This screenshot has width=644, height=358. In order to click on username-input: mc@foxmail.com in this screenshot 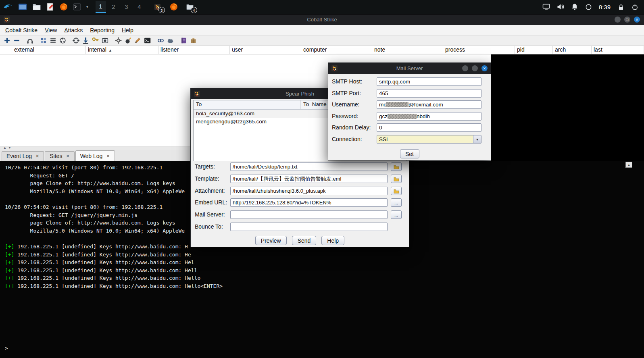, I will do `click(429, 105)`.